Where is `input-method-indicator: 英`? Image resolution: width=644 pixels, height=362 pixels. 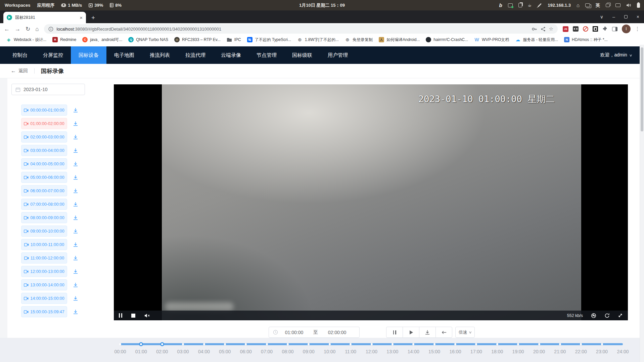 input-method-indicator: 英 is located at coordinates (598, 5).